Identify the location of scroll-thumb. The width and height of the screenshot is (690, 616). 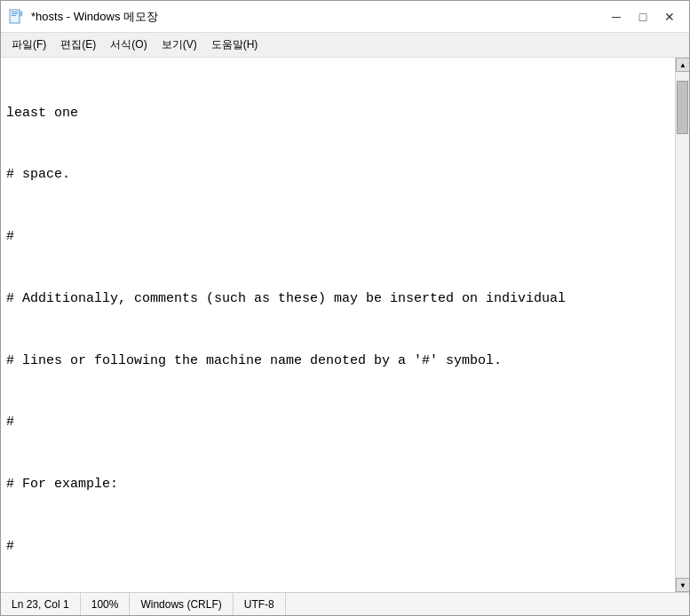
(682, 107).